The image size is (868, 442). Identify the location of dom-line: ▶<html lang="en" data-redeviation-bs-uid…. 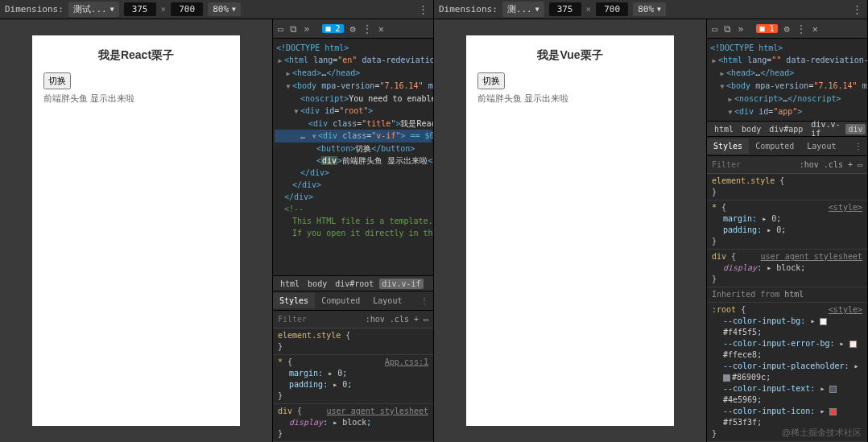
(353, 60).